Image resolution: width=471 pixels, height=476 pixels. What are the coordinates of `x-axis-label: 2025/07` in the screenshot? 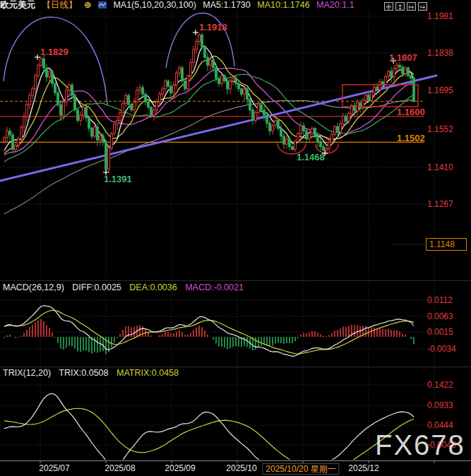 It's located at (54, 468).